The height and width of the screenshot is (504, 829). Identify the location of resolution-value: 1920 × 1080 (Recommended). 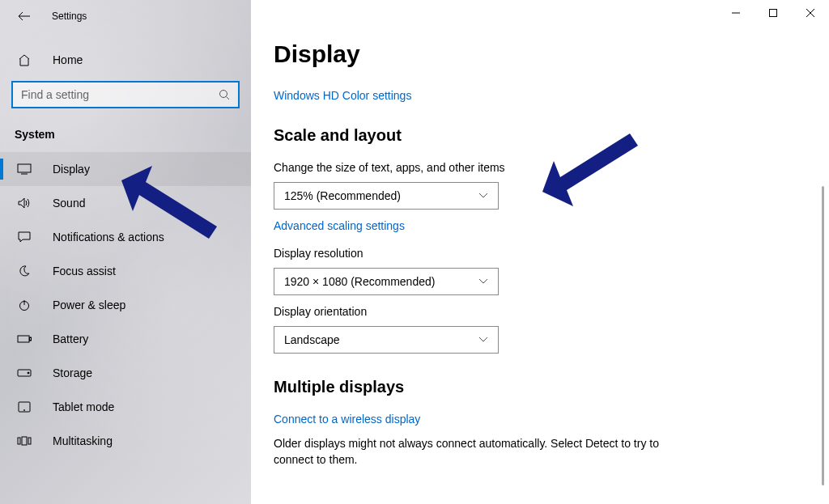
(359, 282).